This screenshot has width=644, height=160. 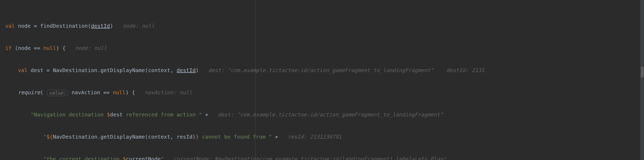 I want to click on code-line: "the current destination $currentNode" c…, so click(x=322, y=158).